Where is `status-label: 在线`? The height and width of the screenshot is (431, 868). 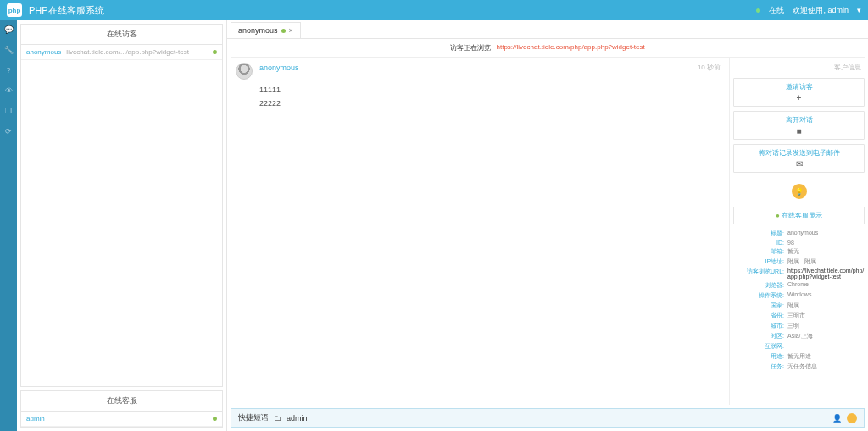
status-label: 在线 is located at coordinates (776, 10).